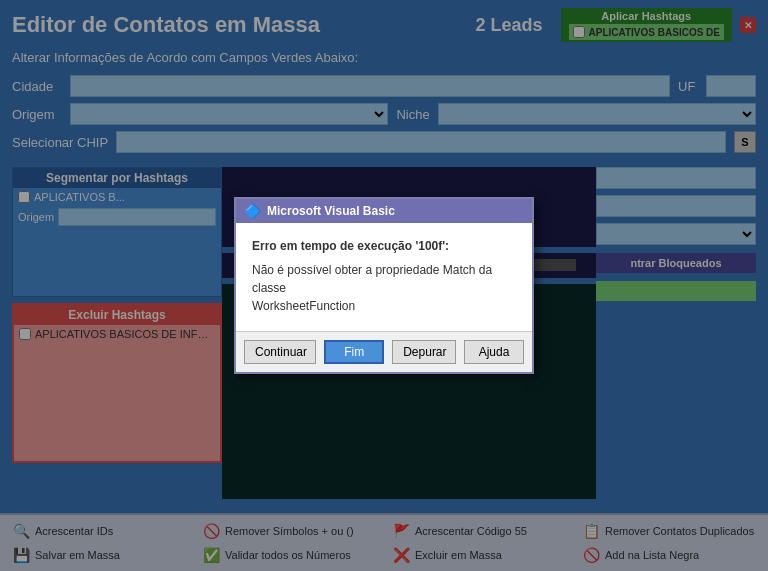 The width and height of the screenshot is (768, 571). What do you see at coordinates (384, 352) in the screenshot?
I see `modal-footer: Continuar Fim Depurar Ajuda` at bounding box center [384, 352].